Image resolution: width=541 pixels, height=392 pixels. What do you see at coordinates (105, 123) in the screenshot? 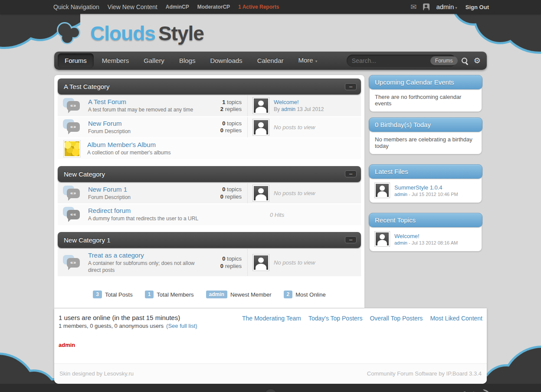
I see `forum-link: New Forum` at bounding box center [105, 123].